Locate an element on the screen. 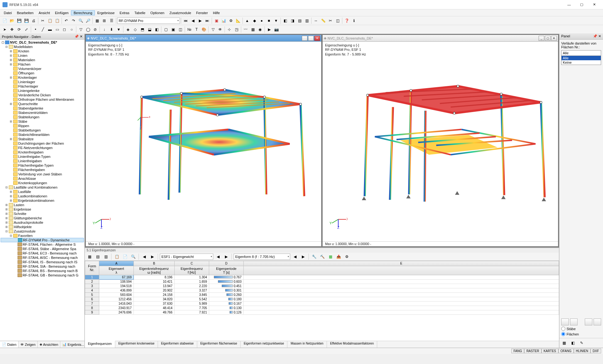 The image size is (603, 364). side-icon: ◧ is located at coordinates (157, 29).